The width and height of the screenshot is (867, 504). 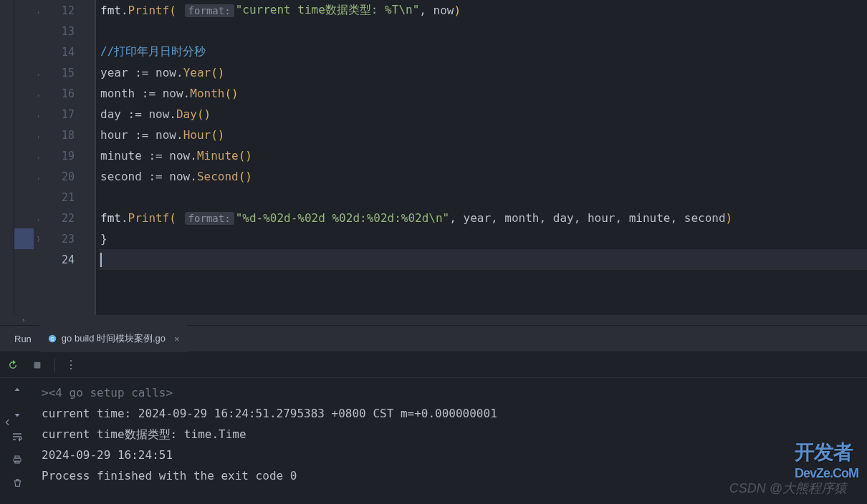 What do you see at coordinates (17, 441) in the screenshot?
I see `console-toolbar` at bounding box center [17, 441].